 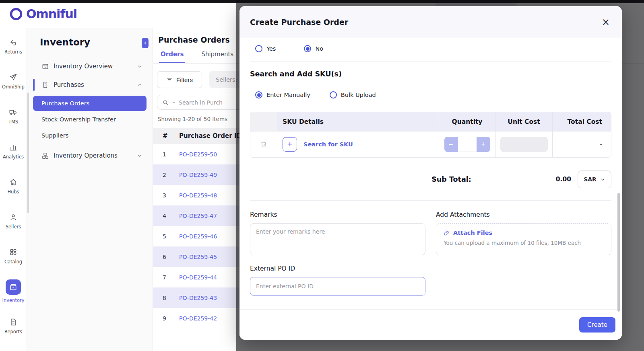 What do you see at coordinates (13, 291) in the screenshot?
I see `rail-item-inventory: Inventory` at bounding box center [13, 291].